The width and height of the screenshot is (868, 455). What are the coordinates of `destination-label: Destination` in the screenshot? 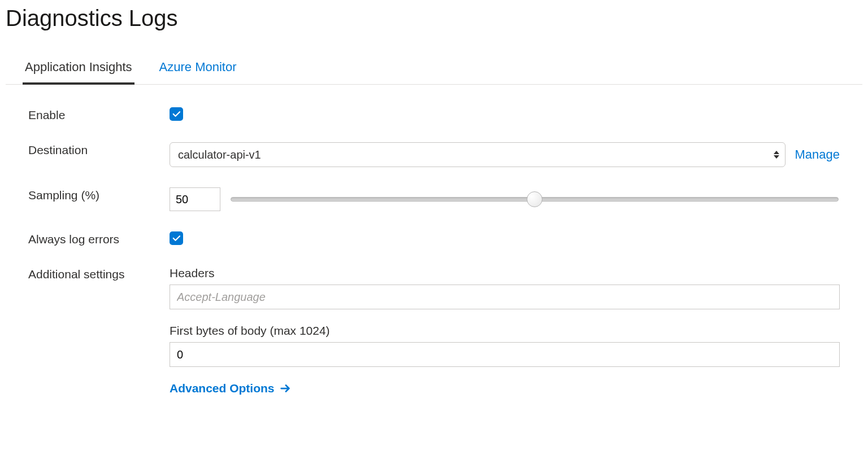 It's located at (99, 150).